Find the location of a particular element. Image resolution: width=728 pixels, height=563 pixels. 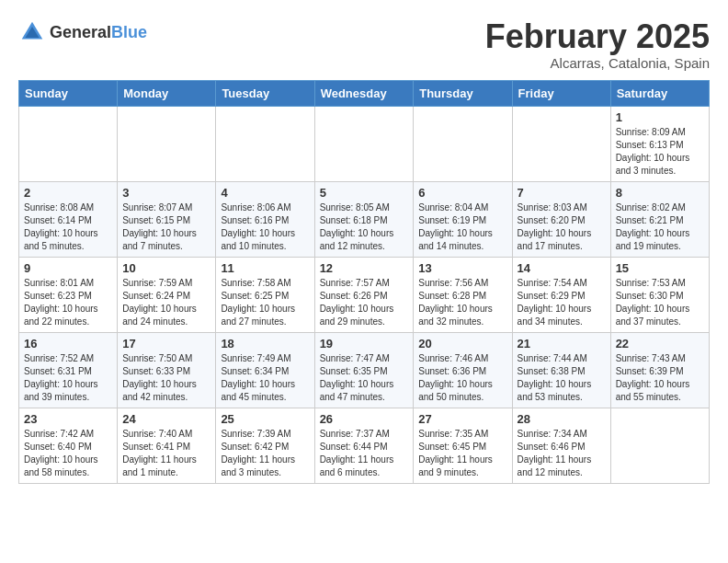

day-info: Sunrise: 8:09 AM Sunset: 6:13 PM Dayligh… is located at coordinates (660, 152).